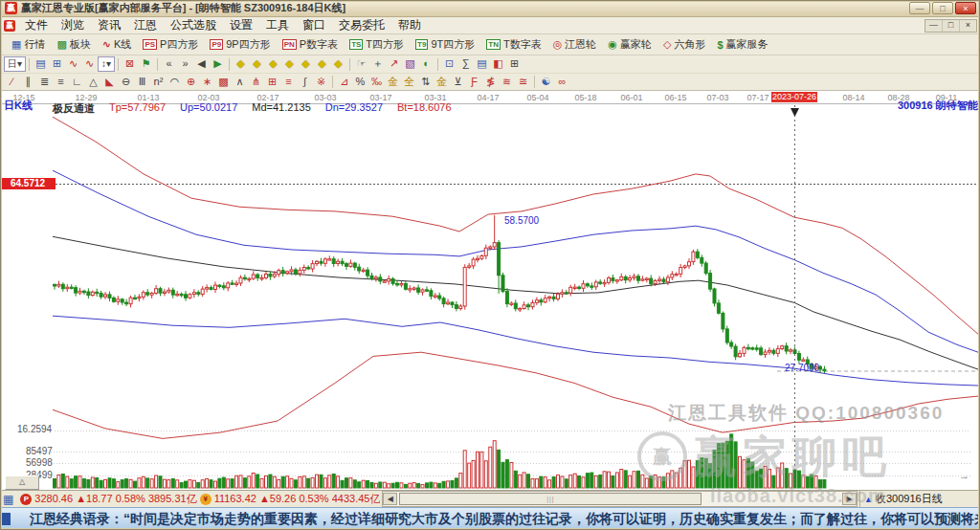  What do you see at coordinates (256, 64) in the screenshot?
I see `diamond-tool-2: ◆` at bounding box center [256, 64].